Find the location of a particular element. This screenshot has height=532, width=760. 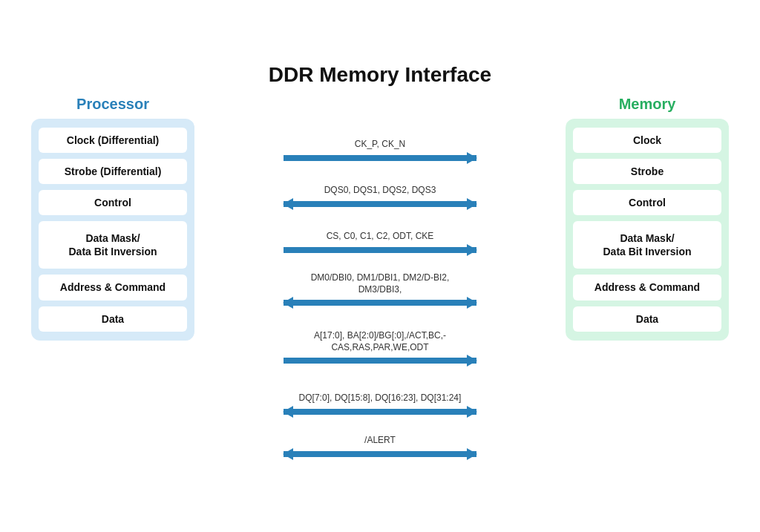

memory-block-data: Data is located at coordinates (647, 319).